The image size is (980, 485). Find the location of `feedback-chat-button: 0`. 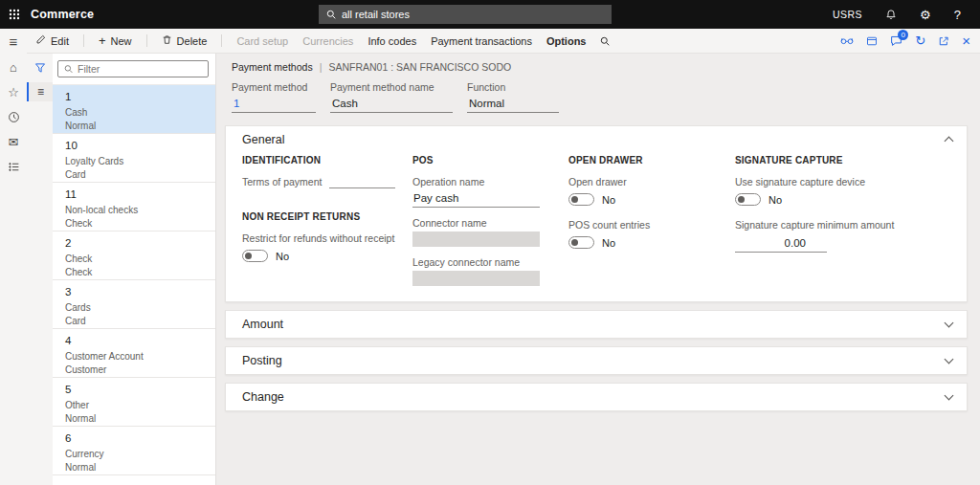

feedback-chat-button: 0 is located at coordinates (896, 40).